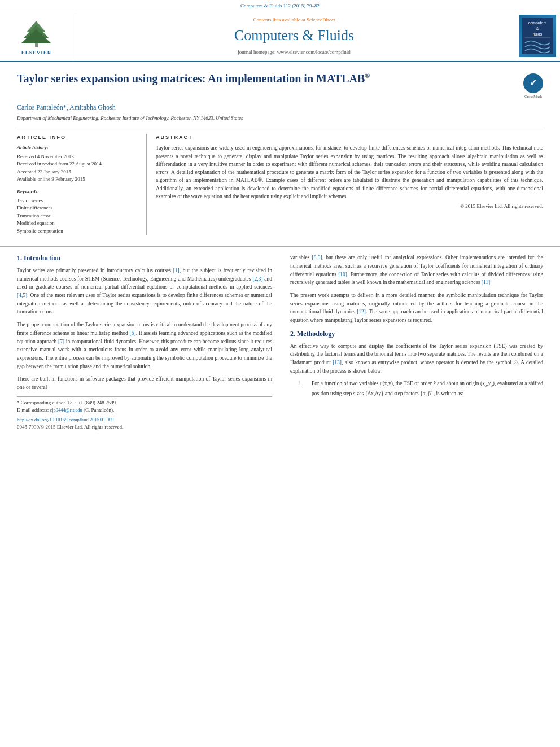 Image resolution: width=560 pixels, height=747 pixels. Describe the element at coordinates (295, 20) in the screenshot. I see `sciencedirect-notice: Contents lists available at ScienceDirec…` at that location.